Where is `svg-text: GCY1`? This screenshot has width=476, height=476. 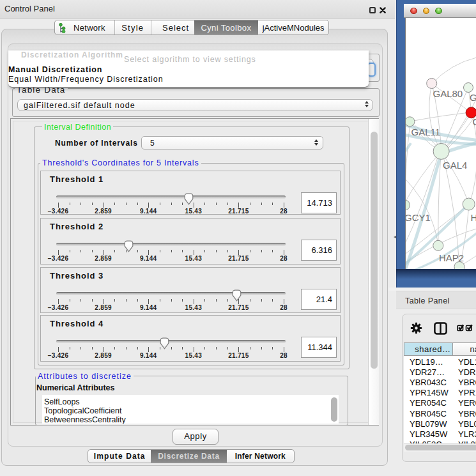
svg-text: GCY1 is located at coordinates (418, 217).